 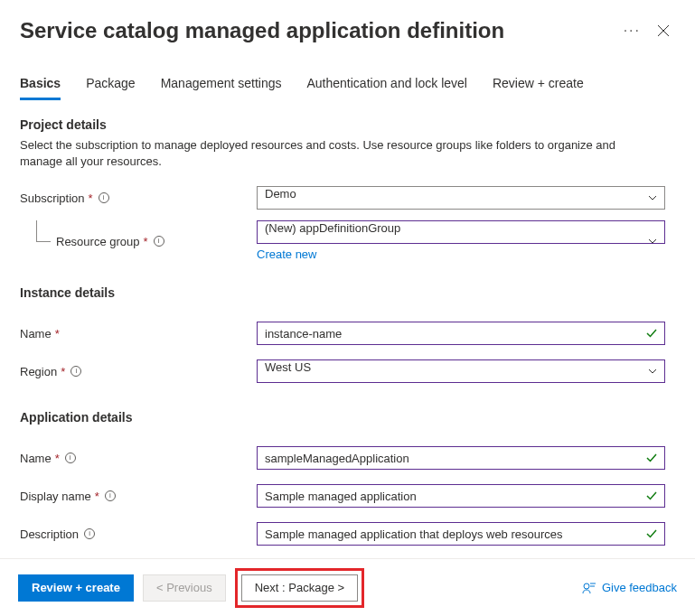 I want to click on feedback-icon, so click(x=589, y=588).